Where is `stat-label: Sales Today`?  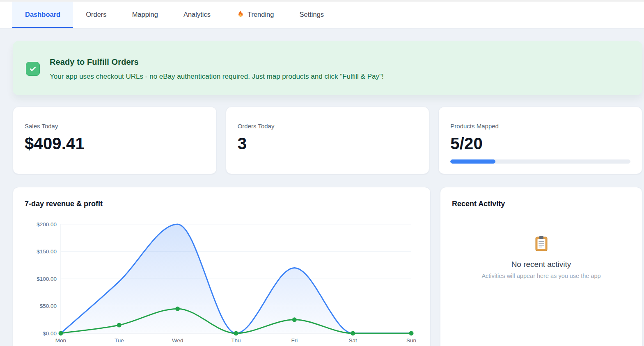
stat-label: Sales Today is located at coordinates (115, 126).